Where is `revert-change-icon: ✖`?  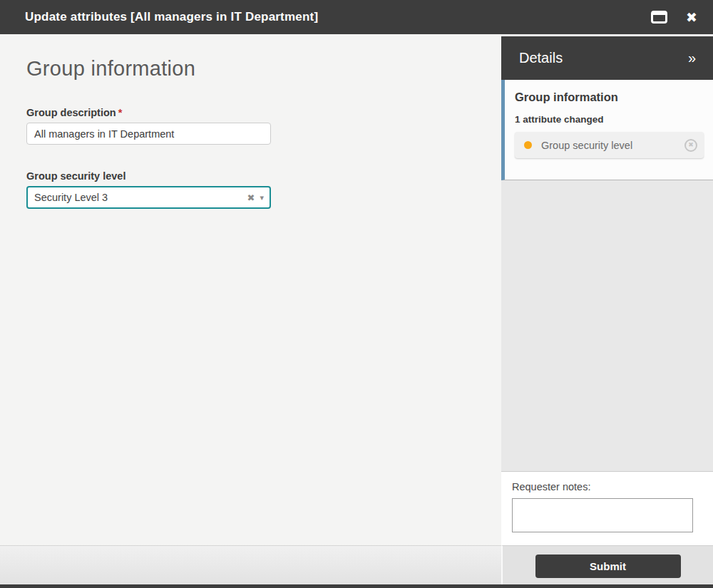
revert-change-icon: ✖ is located at coordinates (691, 145).